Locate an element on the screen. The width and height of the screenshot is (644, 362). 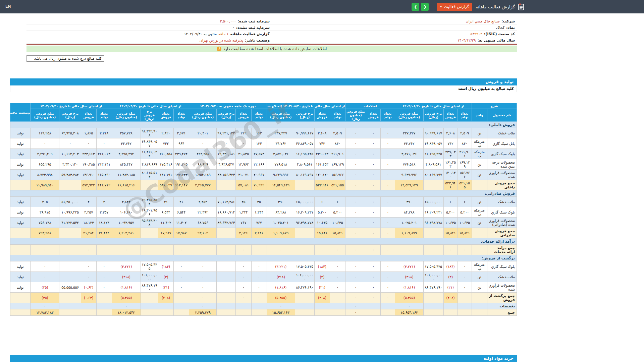
value-cell: ۸۳,۱۵۶,۴۲۴ is located at coordinates (226, 175).